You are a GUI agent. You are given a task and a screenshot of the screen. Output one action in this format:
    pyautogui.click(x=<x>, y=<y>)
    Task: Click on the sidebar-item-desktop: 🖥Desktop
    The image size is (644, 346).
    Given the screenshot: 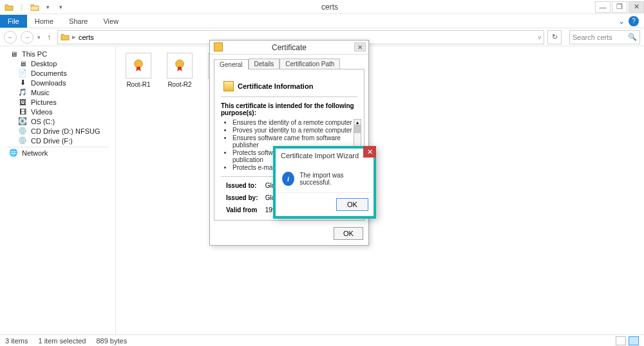 What is the action you would take?
    pyautogui.click(x=58, y=63)
    